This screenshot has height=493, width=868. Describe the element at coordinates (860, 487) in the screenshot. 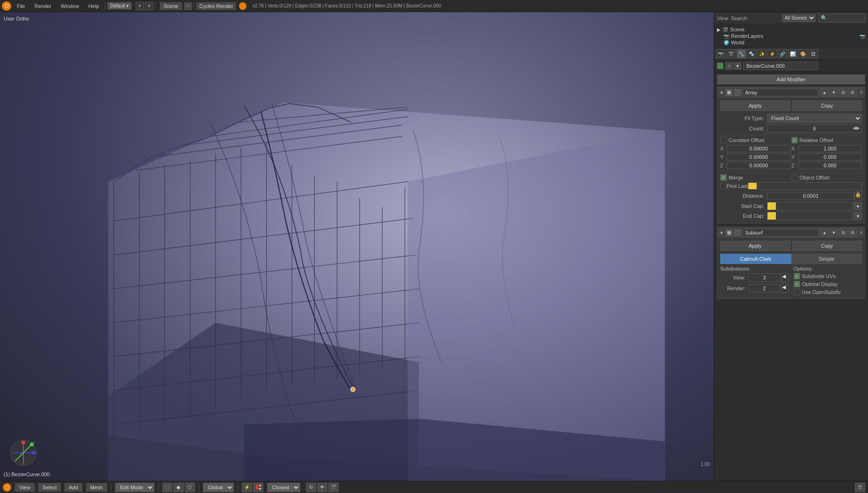

I see `bottom-timeline-icon: ⏱` at that location.